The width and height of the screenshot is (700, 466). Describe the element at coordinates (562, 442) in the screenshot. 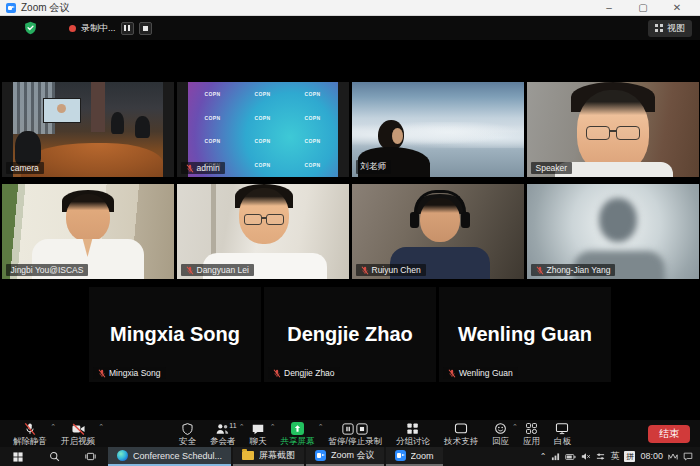

I see `whiteboard-label: 白板` at that location.